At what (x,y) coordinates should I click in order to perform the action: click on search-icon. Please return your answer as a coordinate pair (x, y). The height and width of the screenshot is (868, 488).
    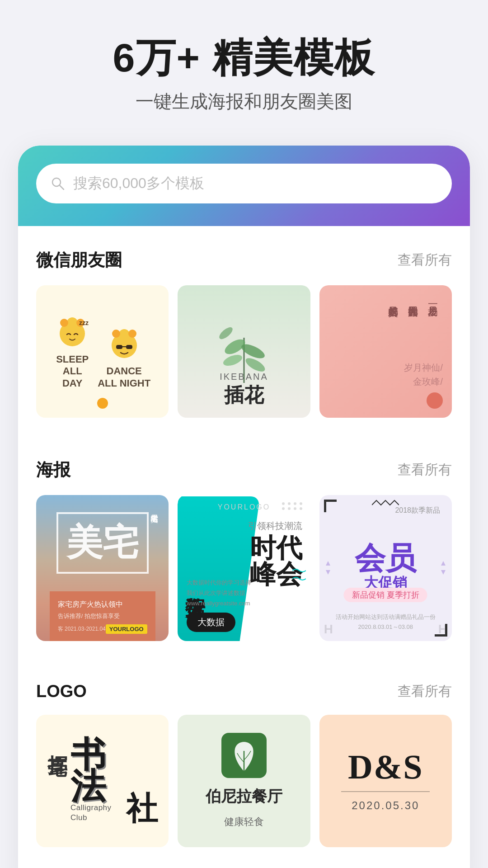
    Looking at the image, I should click on (58, 184).